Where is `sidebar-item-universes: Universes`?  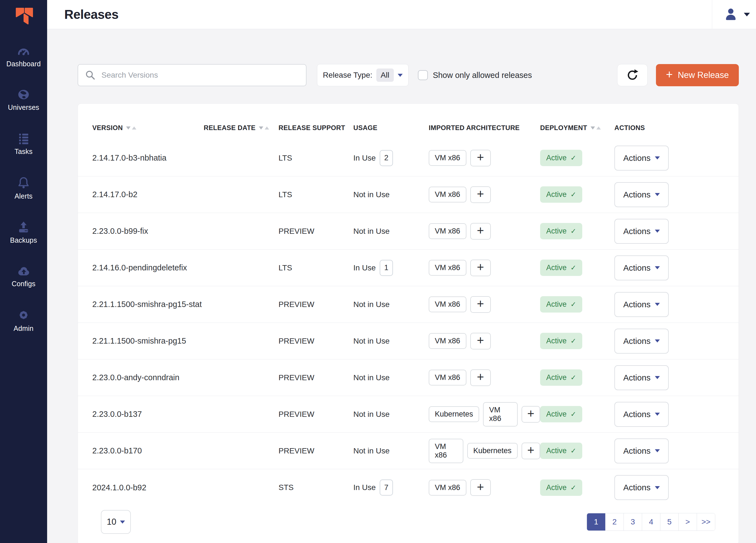 sidebar-item-universes: Universes is located at coordinates (23, 100).